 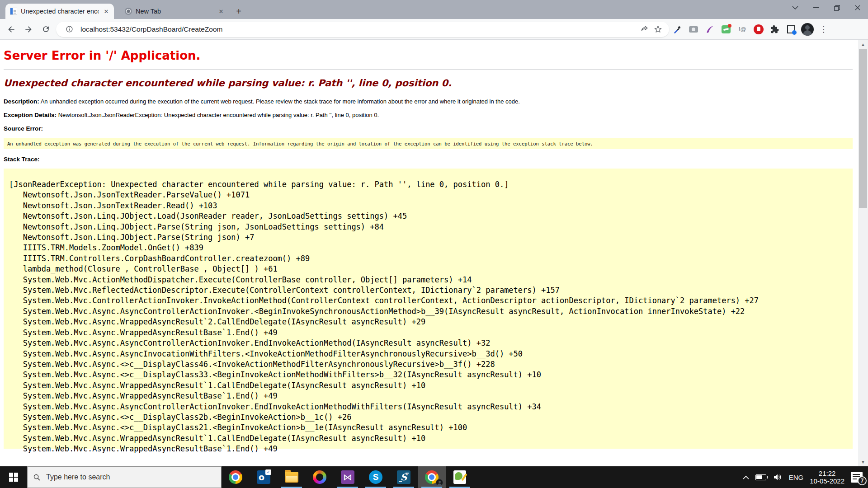 What do you see at coordinates (827, 474) in the screenshot?
I see `time-text: 21:22` at bounding box center [827, 474].